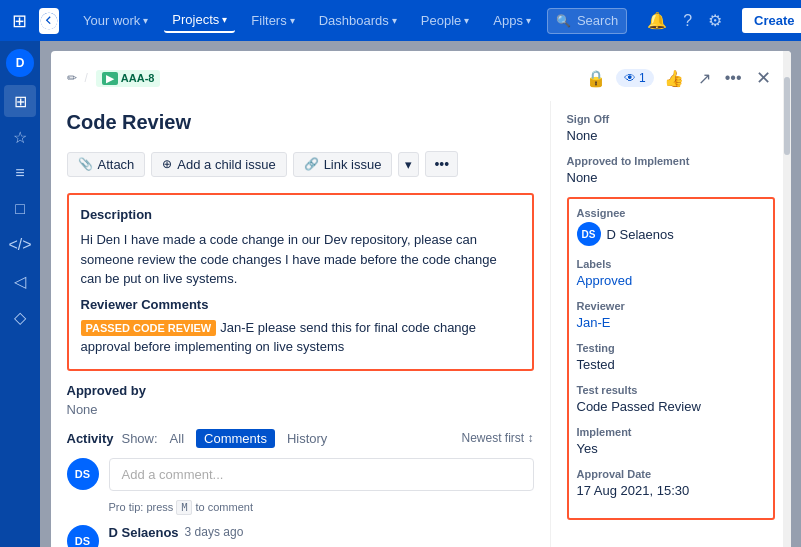  Describe the element at coordinates (144, 532) in the screenshot. I see `commenter-name: D Selaenos` at that location.